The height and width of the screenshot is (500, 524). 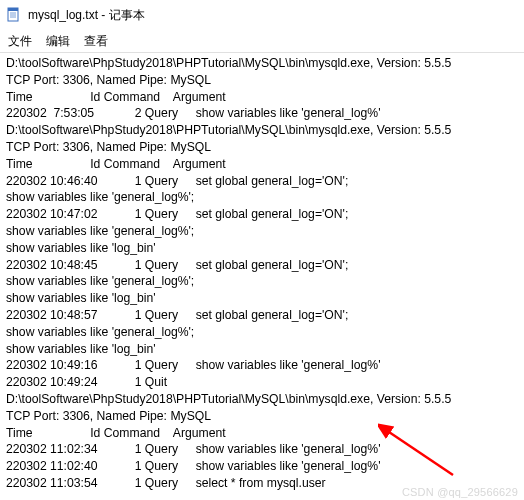 I want to click on window-title: mysql_log.txt - 记事本, so click(x=86, y=16).